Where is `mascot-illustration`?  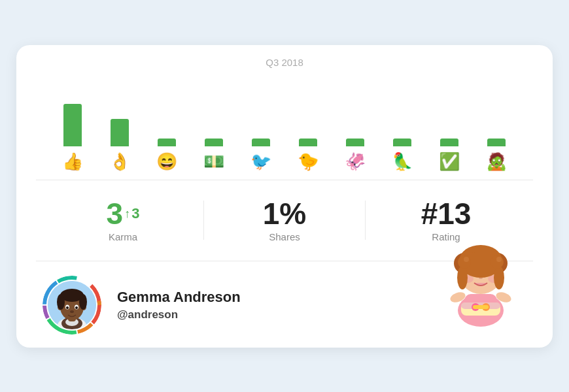 mascot-illustration is located at coordinates (481, 284).